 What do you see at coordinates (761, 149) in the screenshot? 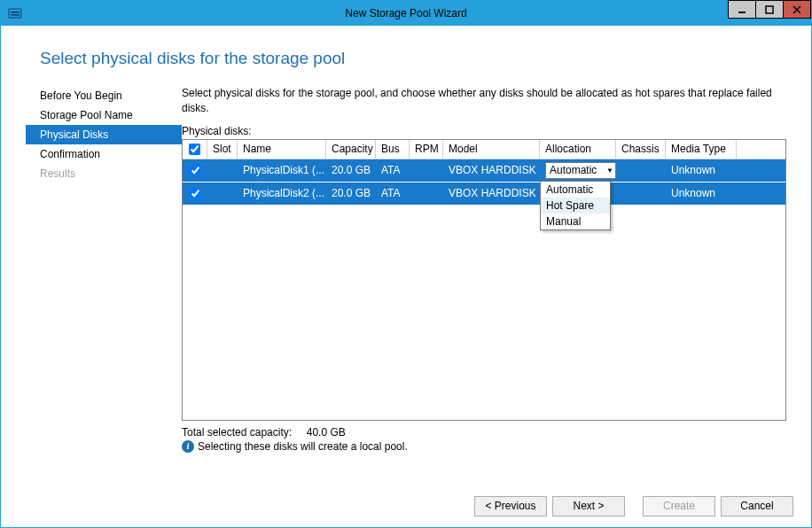
I see `column-header-tail` at bounding box center [761, 149].